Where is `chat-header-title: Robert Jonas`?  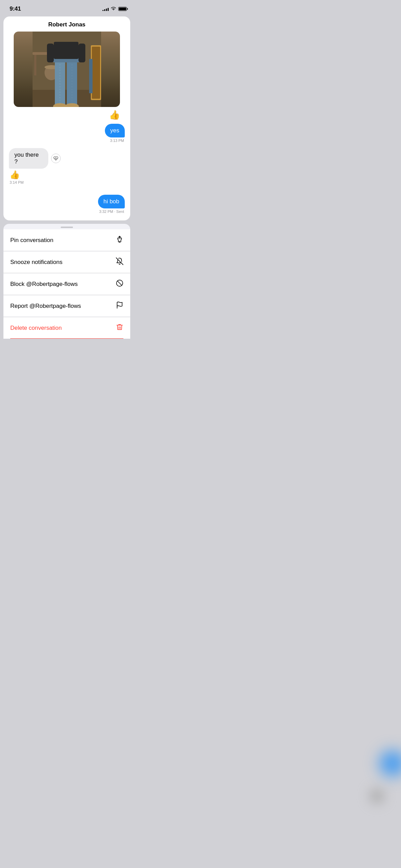
chat-header-title: Robert Jonas is located at coordinates (67, 24).